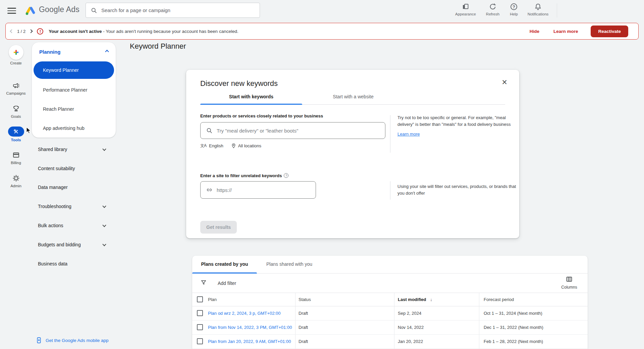 This screenshot has height=349, width=644. What do you see at coordinates (21, 32) in the screenshot?
I see `banner-pagination: 1 / 2` at bounding box center [21, 32].